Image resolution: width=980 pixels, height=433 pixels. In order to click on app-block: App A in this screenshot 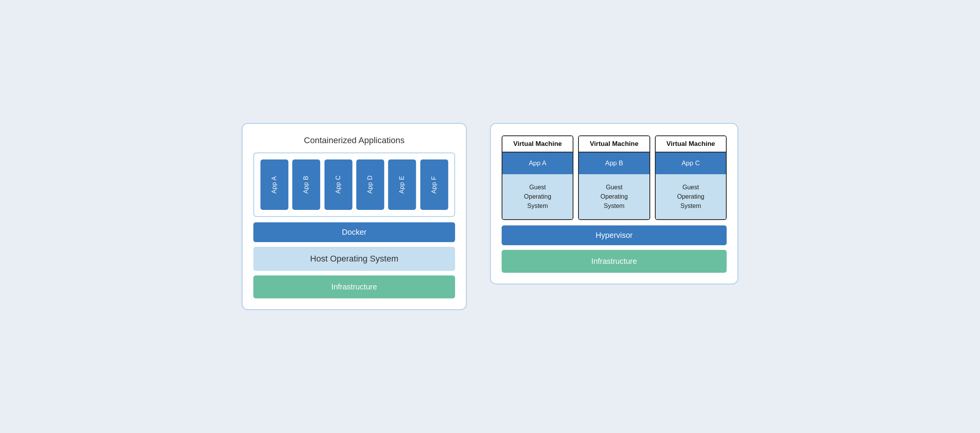, I will do `click(274, 185)`.